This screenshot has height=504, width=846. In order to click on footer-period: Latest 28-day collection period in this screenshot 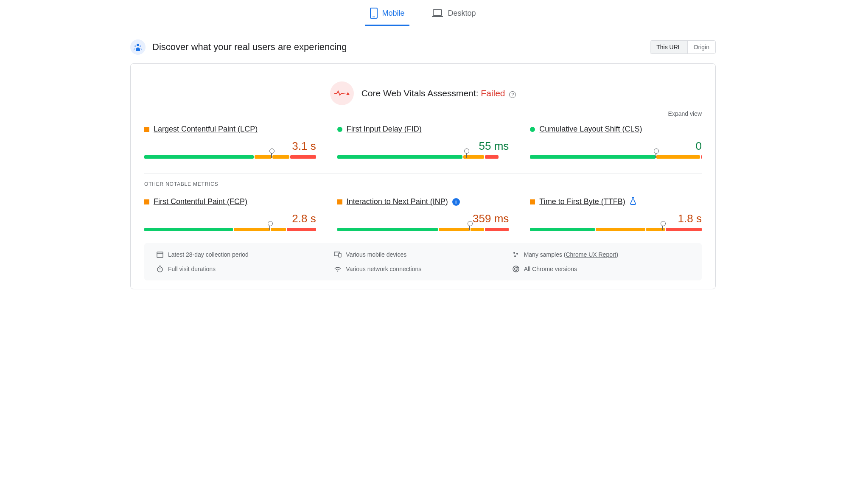, I will do `click(208, 255)`.